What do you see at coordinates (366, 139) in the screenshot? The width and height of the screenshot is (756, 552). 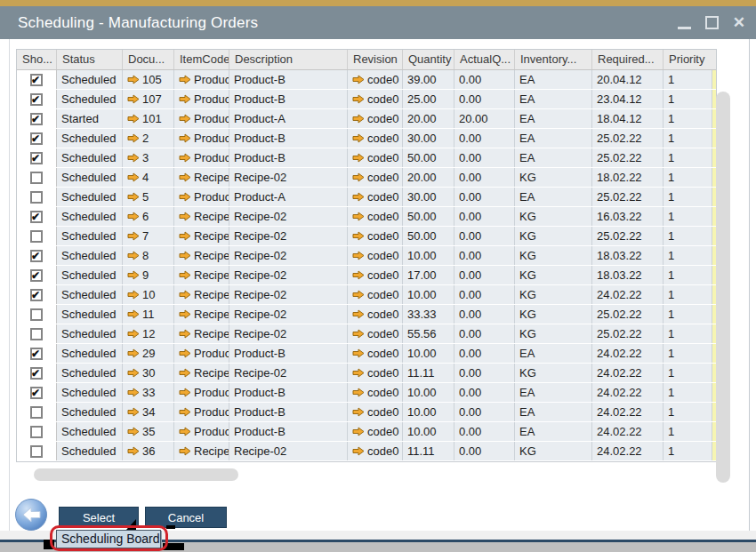 I see `table-row: ✔ Scheduled 2 Product-B Product-B code0 …` at bounding box center [366, 139].